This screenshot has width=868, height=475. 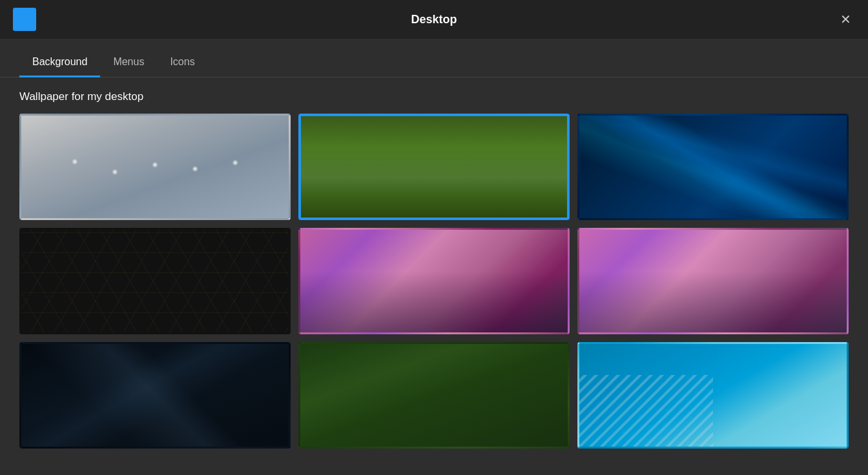 I want to click on section-title: Wallpaper for my desktop, so click(x=434, y=97).